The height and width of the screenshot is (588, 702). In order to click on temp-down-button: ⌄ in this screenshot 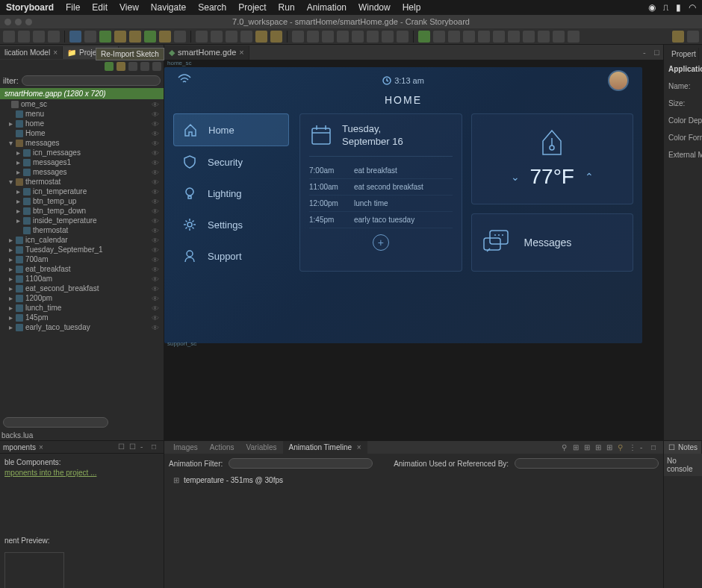, I will do `click(515, 177)`.